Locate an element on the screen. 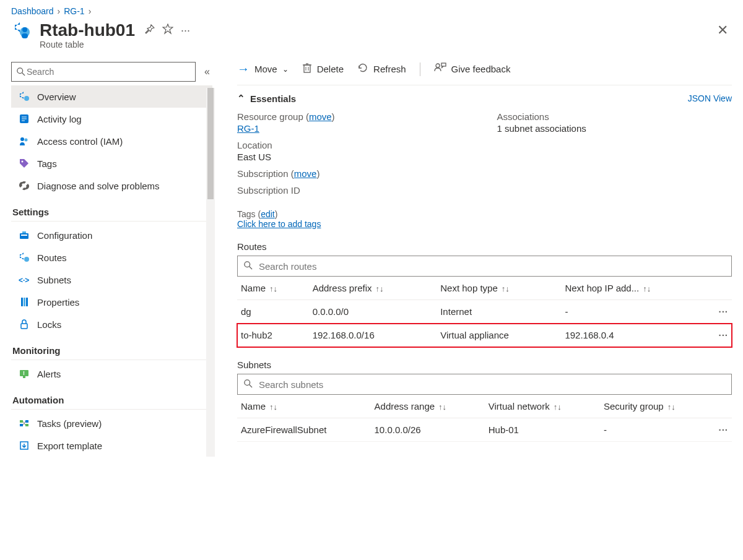  refresh-button: Refresh is located at coordinates (381, 69).